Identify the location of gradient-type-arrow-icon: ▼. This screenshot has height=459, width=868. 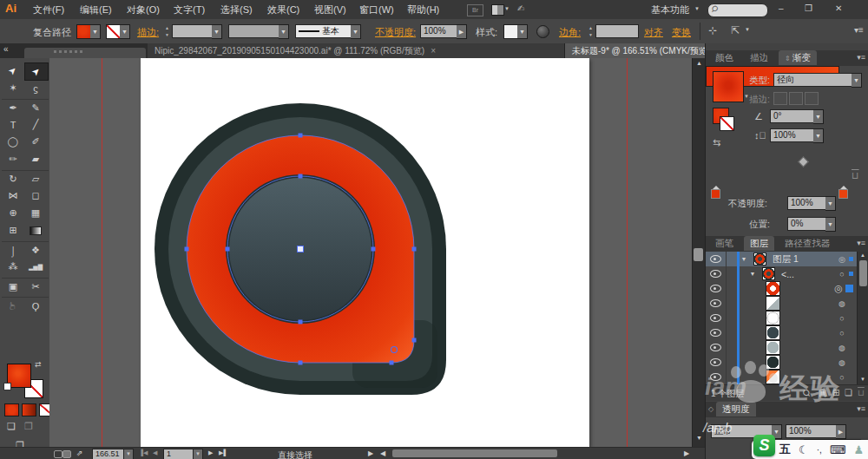
(857, 80).